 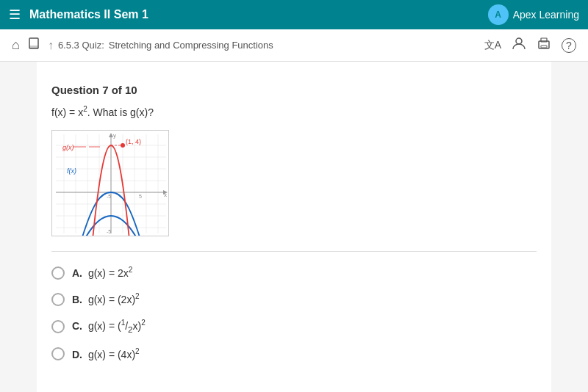 What do you see at coordinates (294, 251) in the screenshot?
I see `divider` at bounding box center [294, 251].